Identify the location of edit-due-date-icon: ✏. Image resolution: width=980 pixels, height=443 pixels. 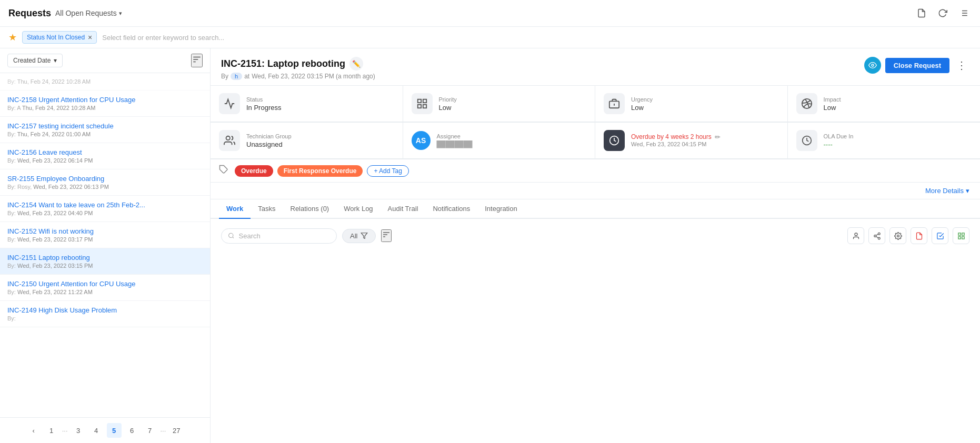
(718, 137).